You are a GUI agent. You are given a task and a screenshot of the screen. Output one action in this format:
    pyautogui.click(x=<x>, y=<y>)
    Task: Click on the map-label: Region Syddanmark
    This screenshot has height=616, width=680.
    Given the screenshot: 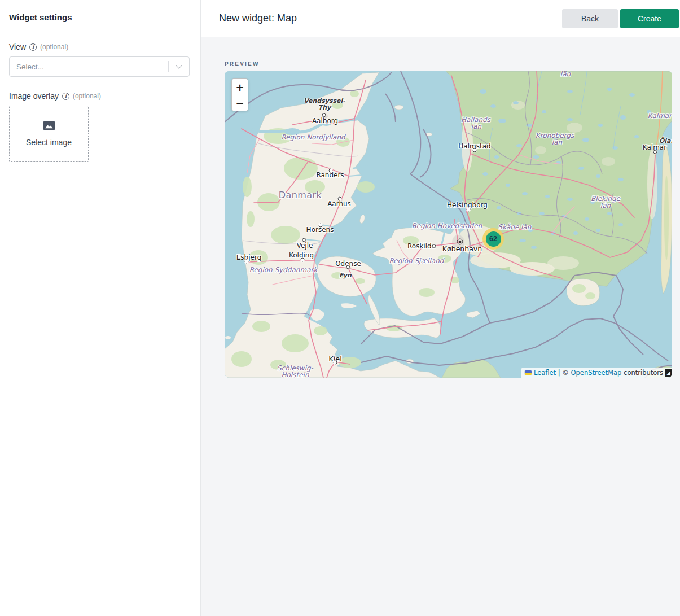 What is the action you would take?
    pyautogui.click(x=283, y=270)
    